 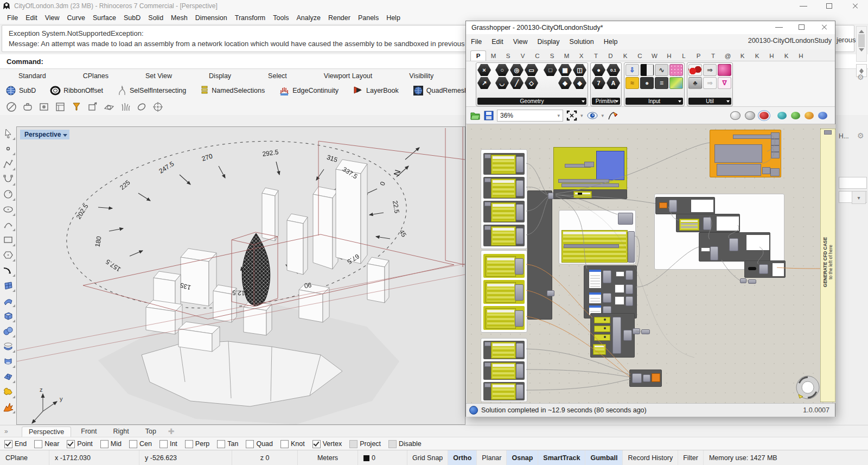 What do you see at coordinates (476, 42) in the screenshot?
I see `gh-menu-item: File` at bounding box center [476, 42].